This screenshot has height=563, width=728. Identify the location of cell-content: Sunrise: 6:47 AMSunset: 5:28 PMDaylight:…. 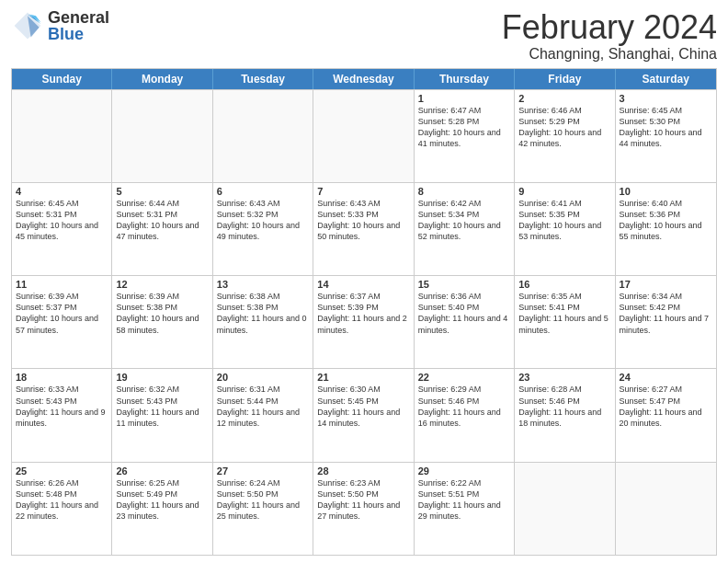
(464, 127).